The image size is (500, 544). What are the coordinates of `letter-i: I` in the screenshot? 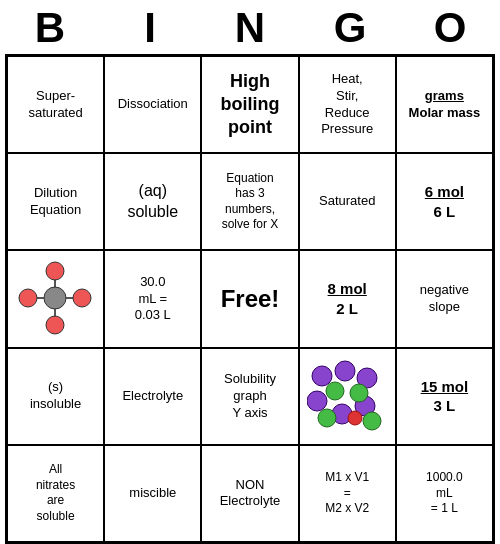 It's located at (150, 28).